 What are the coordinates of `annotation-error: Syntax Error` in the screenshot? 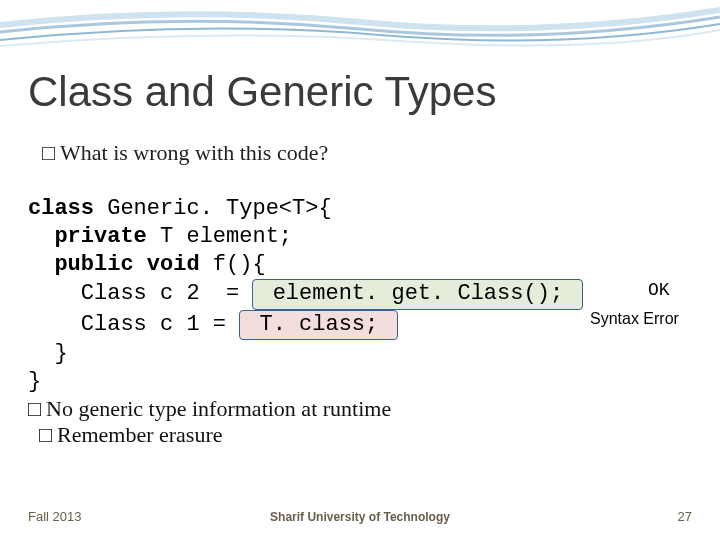 It's located at (634, 319).